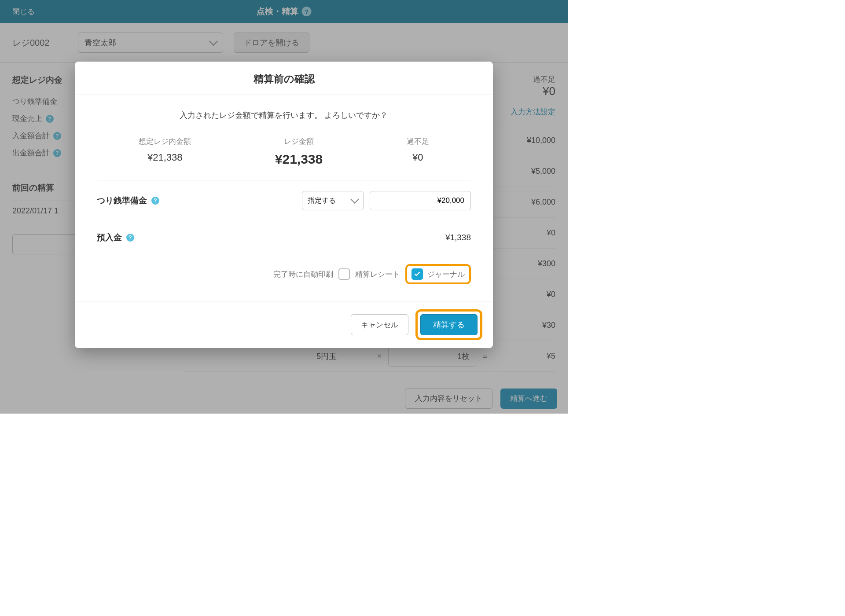  Describe the element at coordinates (449, 325) in the screenshot. I see `confirm-highlight: 精算する` at that location.